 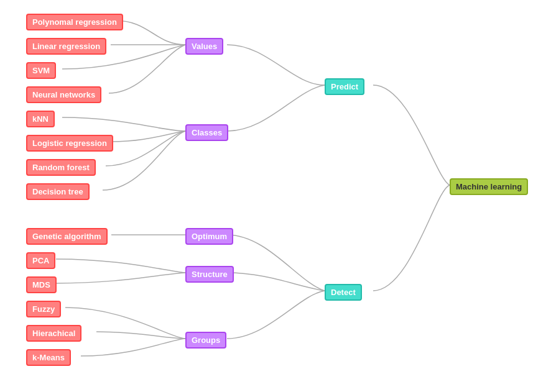 I want to click on node-logistic-regression: Logistic regression, so click(x=70, y=143).